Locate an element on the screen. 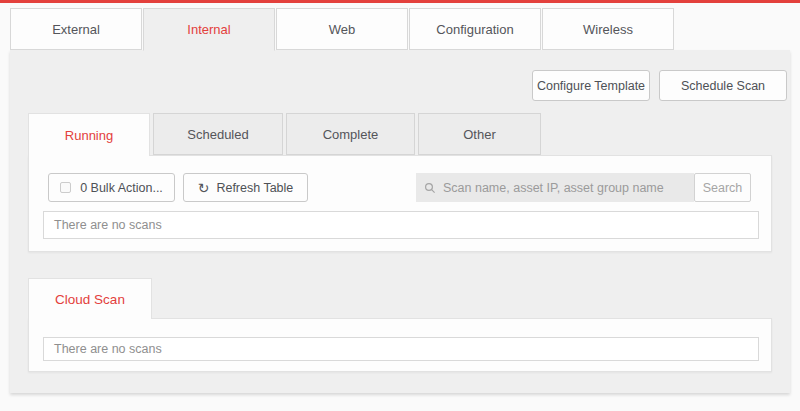 The width and height of the screenshot is (800, 411). checkbox-icon is located at coordinates (66, 188).